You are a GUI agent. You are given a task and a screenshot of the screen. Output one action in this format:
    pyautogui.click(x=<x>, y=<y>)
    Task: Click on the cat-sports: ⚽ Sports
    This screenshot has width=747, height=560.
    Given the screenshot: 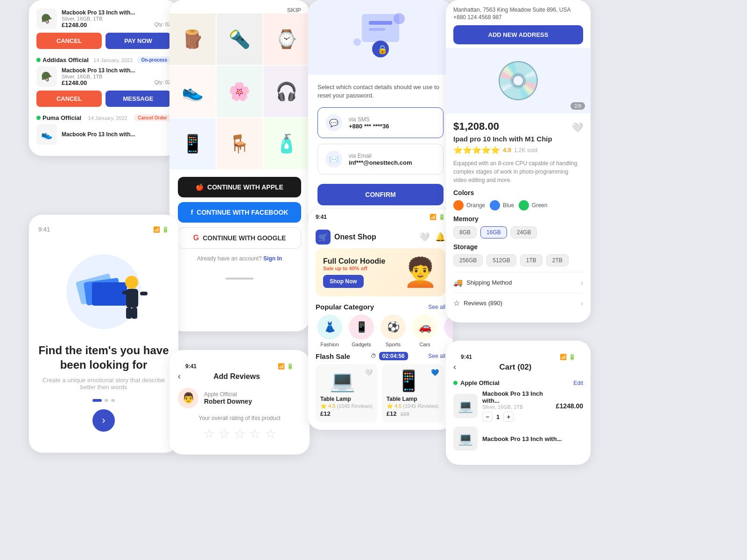 What is the action you would take?
    pyautogui.click(x=393, y=331)
    